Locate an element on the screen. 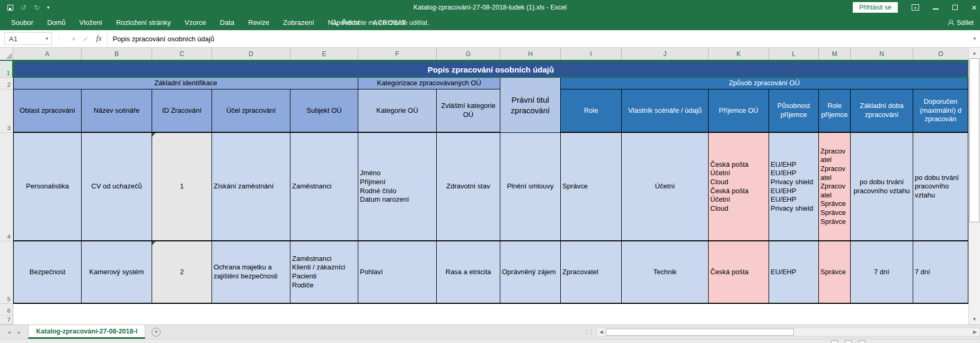 The image size is (980, 343). cell-I4: Správce is located at coordinates (591, 187).